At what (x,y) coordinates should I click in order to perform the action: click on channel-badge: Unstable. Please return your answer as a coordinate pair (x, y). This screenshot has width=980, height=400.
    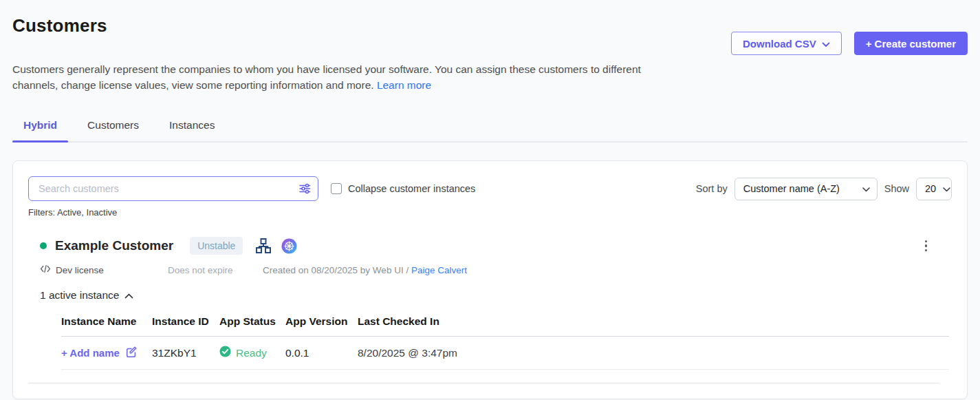
    Looking at the image, I should click on (216, 246).